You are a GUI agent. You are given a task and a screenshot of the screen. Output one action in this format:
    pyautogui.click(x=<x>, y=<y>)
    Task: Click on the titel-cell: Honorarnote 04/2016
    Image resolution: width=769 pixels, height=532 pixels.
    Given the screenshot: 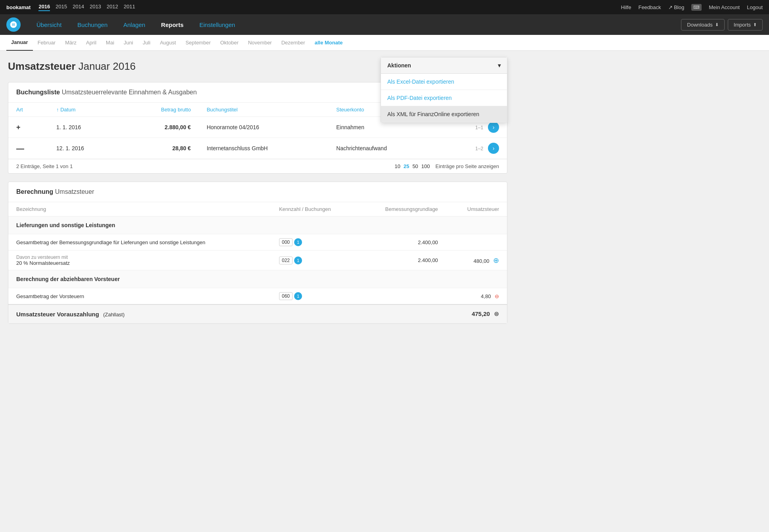 What is the action you would take?
    pyautogui.click(x=263, y=128)
    